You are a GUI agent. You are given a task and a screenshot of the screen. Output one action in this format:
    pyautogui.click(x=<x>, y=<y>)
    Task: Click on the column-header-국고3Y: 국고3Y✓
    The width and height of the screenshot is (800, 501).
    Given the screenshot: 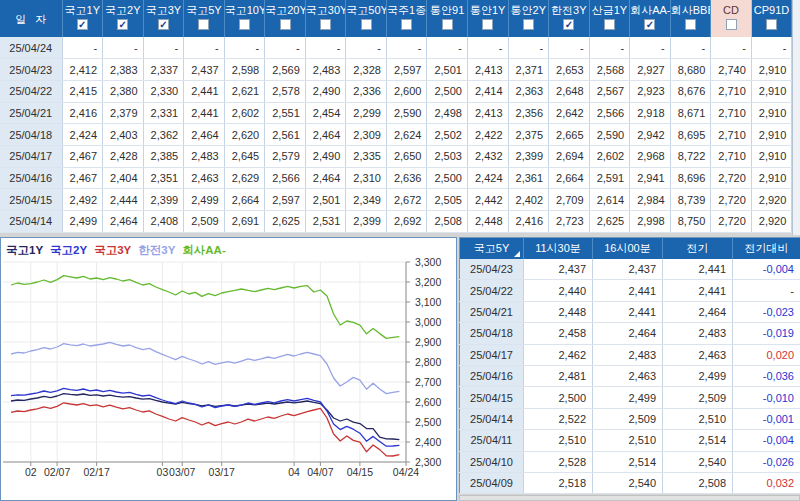 What is the action you would take?
    pyautogui.click(x=164, y=18)
    